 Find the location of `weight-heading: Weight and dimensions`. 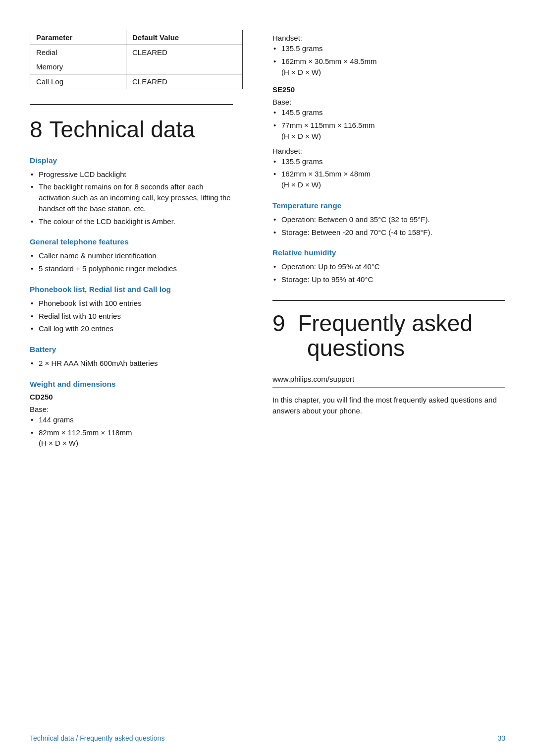

weight-heading: Weight and dimensions is located at coordinates (131, 384).